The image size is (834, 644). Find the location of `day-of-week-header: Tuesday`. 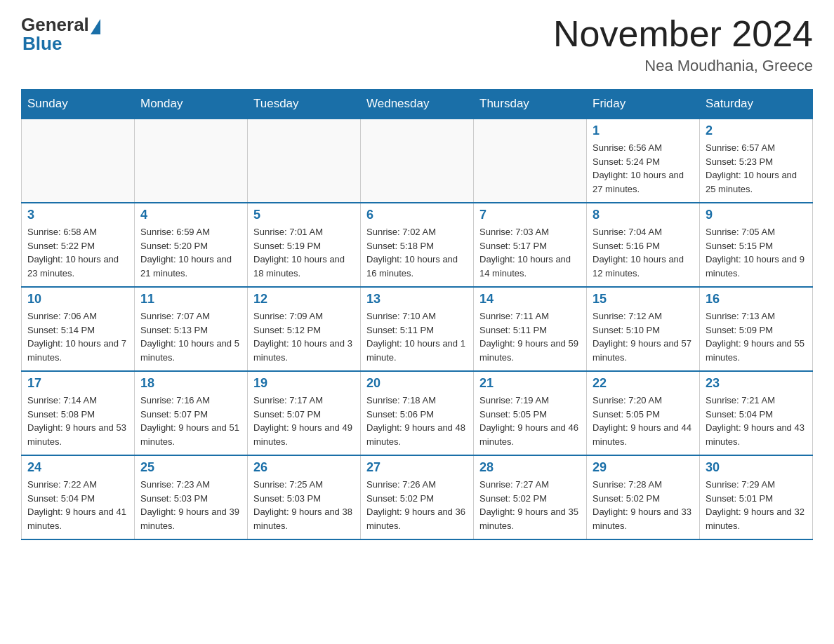

day-of-week-header: Tuesday is located at coordinates (305, 105).